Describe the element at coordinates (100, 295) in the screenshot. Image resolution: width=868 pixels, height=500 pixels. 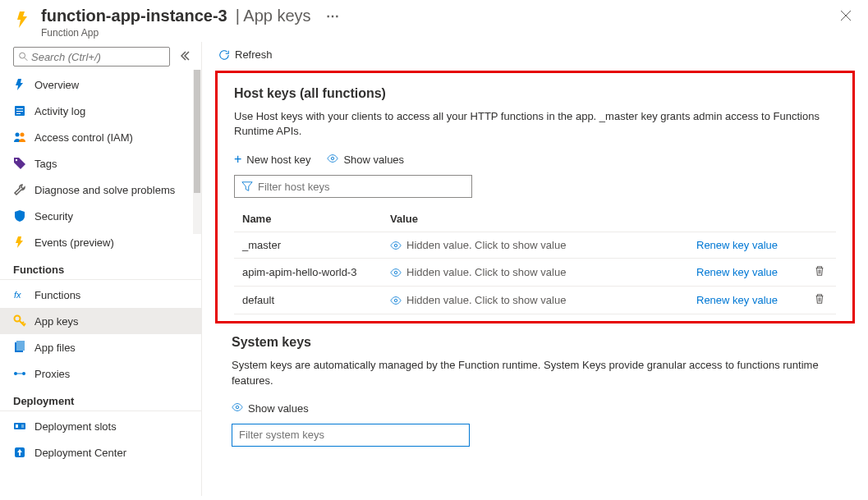
I see `sidebar-item-functions: fxFunctions` at that location.